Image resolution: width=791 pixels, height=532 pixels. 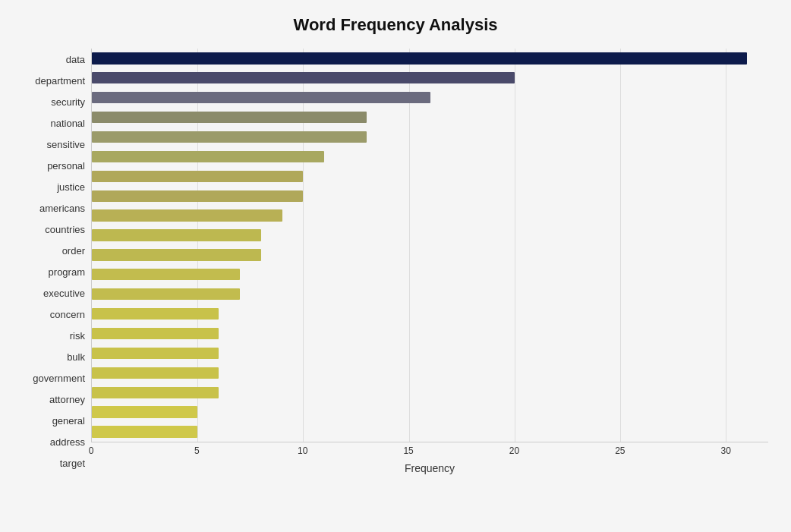 I want to click on x-tick: 20, so click(x=515, y=451).